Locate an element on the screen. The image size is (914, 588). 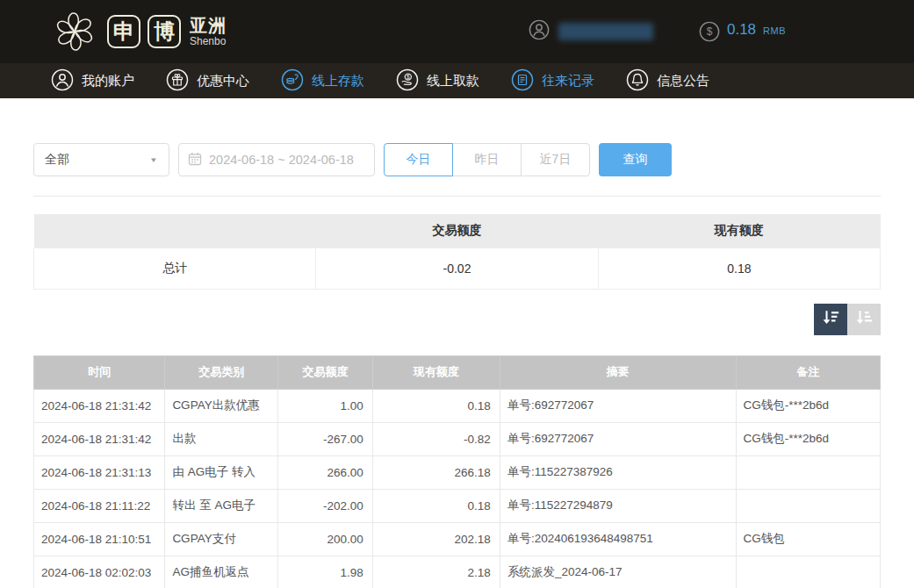
summary-header-transaction-amount: 交易额度 is located at coordinates (457, 231).